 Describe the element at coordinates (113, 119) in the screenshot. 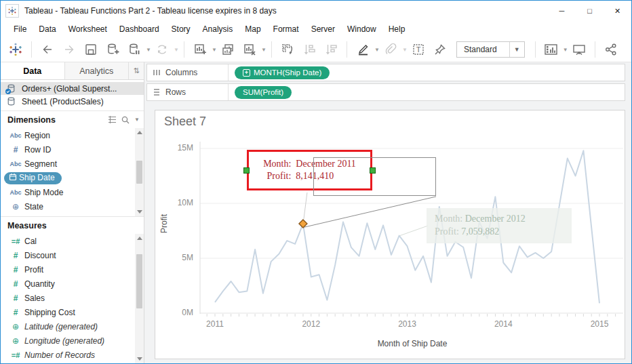

I see `view-options-icon` at that location.